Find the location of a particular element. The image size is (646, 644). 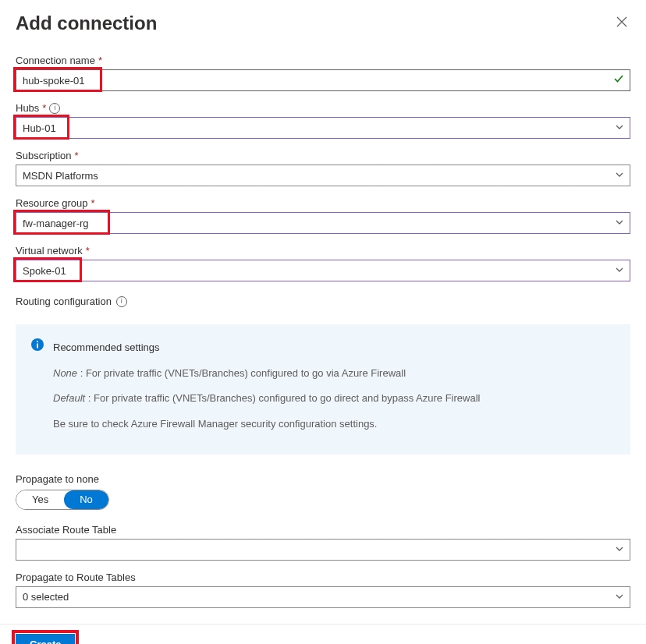

hubs-select: Hub-01 is located at coordinates (323, 128).